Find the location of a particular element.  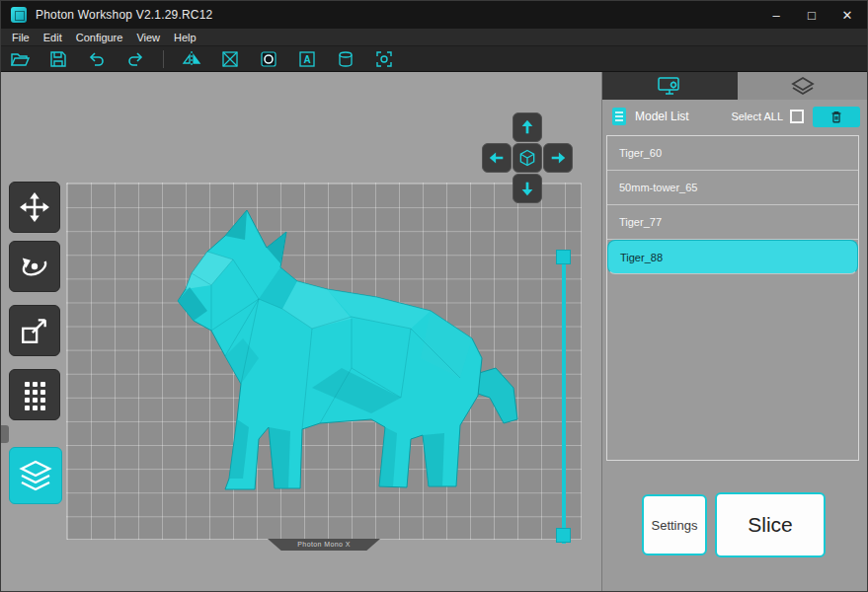

mirror-icon is located at coordinates (192, 59).